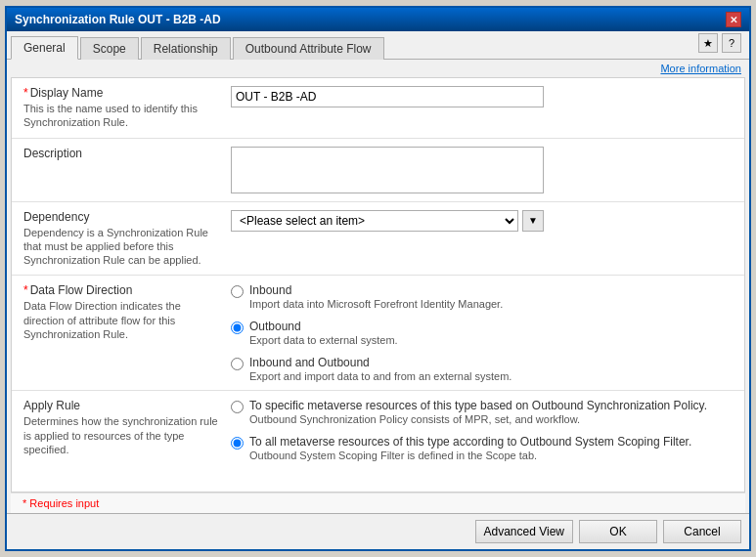  Describe the element at coordinates (618, 532) in the screenshot. I see `ok-button: OK` at that location.